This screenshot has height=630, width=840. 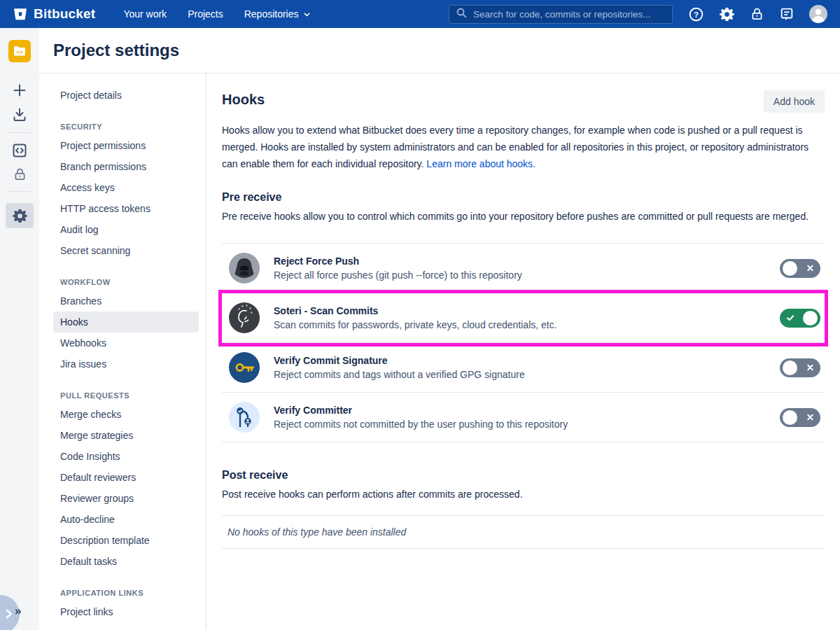 I want to click on primary-nav: Your workProjectsRepositories, so click(x=217, y=14).